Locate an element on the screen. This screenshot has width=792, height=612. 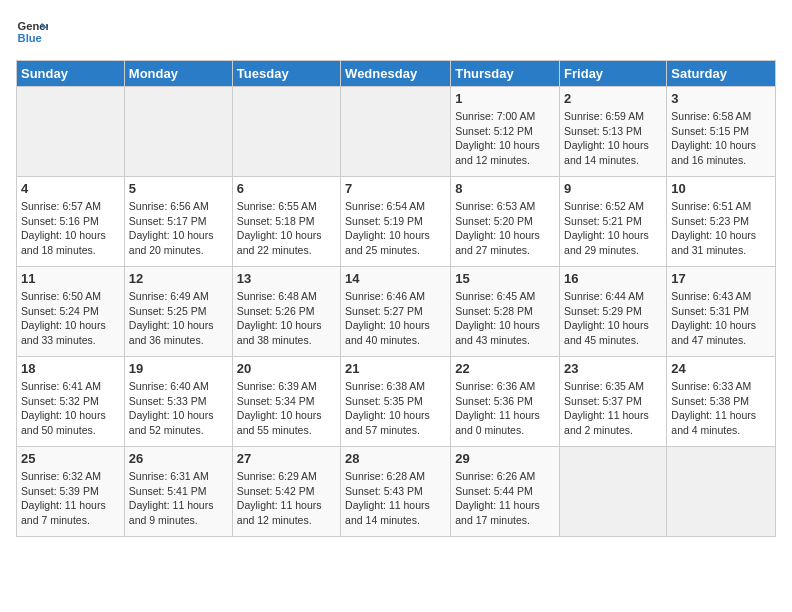
calendar-cell: 27Sunrise: 6:29 AM Sunset: 5:42 PM Dayli… is located at coordinates (286, 492).